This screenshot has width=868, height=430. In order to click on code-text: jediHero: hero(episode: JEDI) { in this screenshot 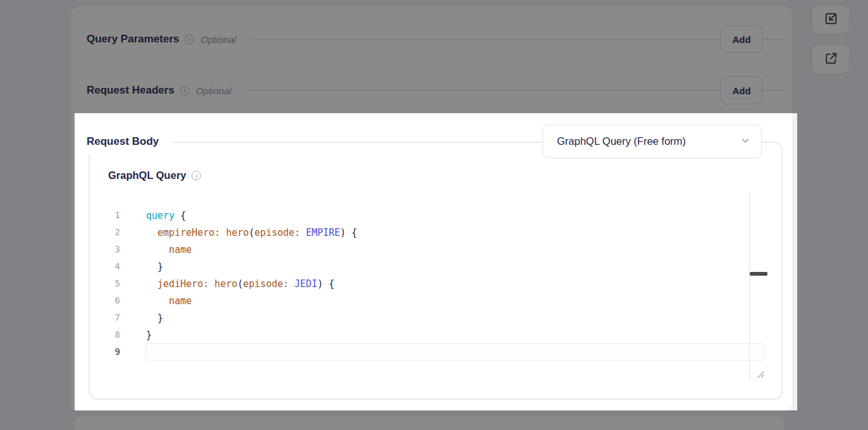, I will do `click(455, 283)`.